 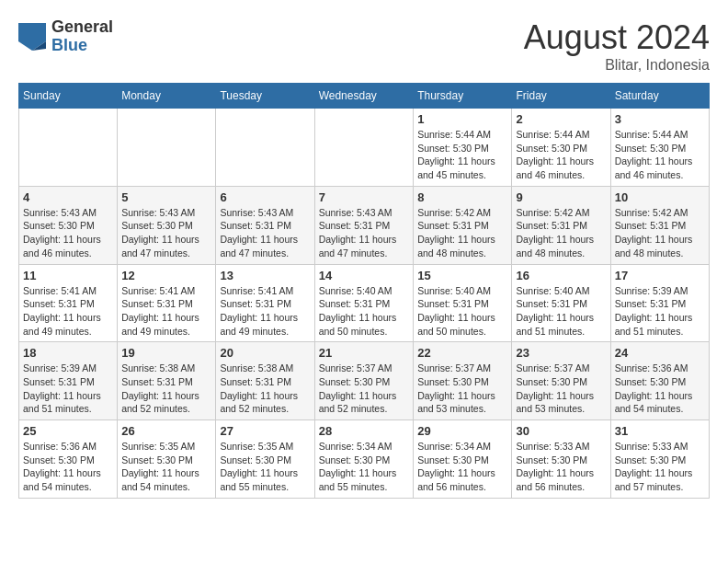 I want to click on calendar-week-2: 4Sunrise: 5:43 AM Sunset: 5:30 PM Daylig…, so click(x=364, y=224).